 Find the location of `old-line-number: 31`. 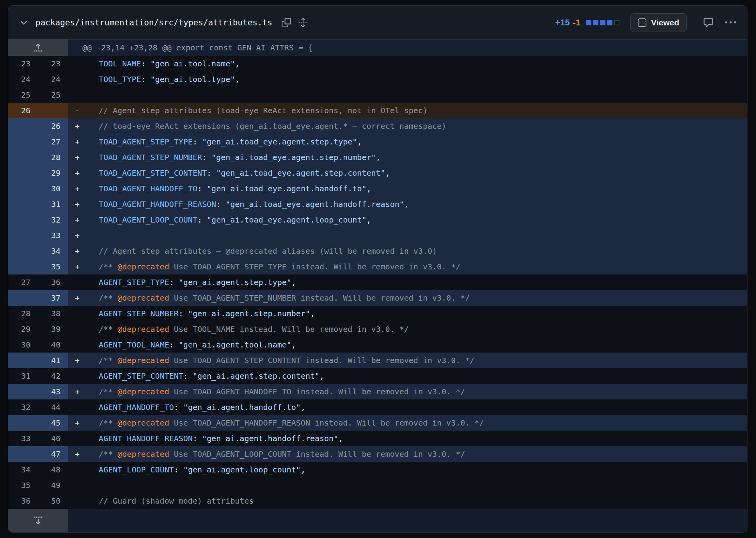

old-line-number: 31 is located at coordinates (23, 376).